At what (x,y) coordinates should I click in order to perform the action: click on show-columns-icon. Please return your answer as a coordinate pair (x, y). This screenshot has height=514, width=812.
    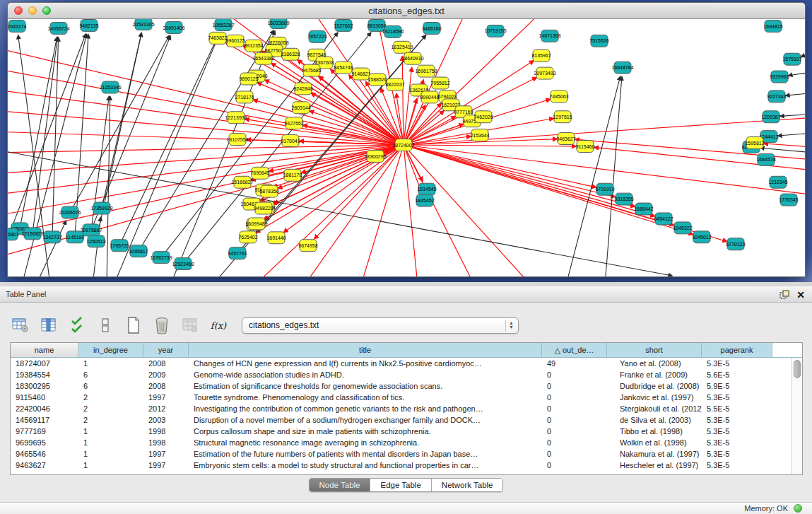
    Looking at the image, I should click on (49, 325).